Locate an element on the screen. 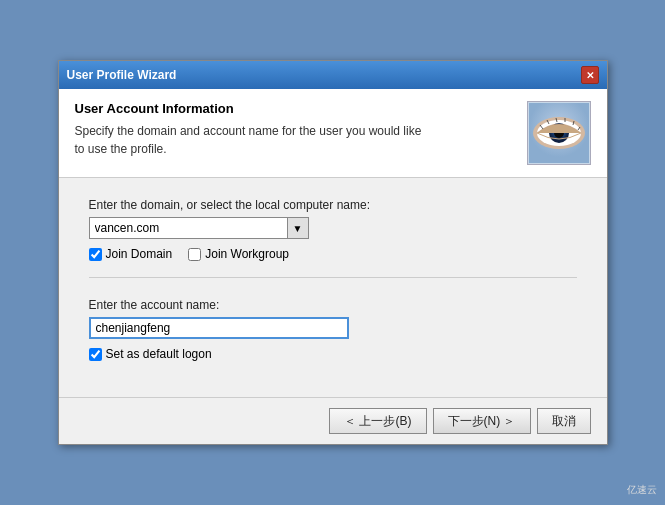 The width and height of the screenshot is (665, 505). eye-icon is located at coordinates (559, 133).